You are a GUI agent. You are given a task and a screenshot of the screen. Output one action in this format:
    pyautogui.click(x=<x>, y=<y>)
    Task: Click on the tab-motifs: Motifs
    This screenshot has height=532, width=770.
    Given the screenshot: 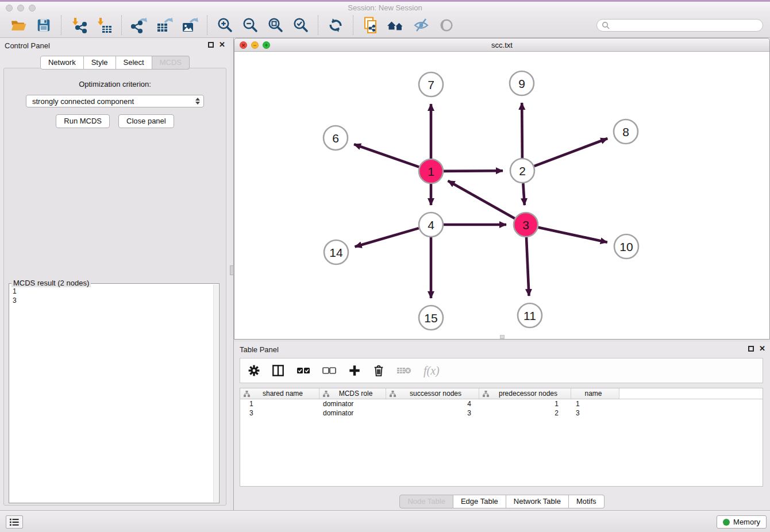 What is the action you would take?
    pyautogui.click(x=587, y=502)
    